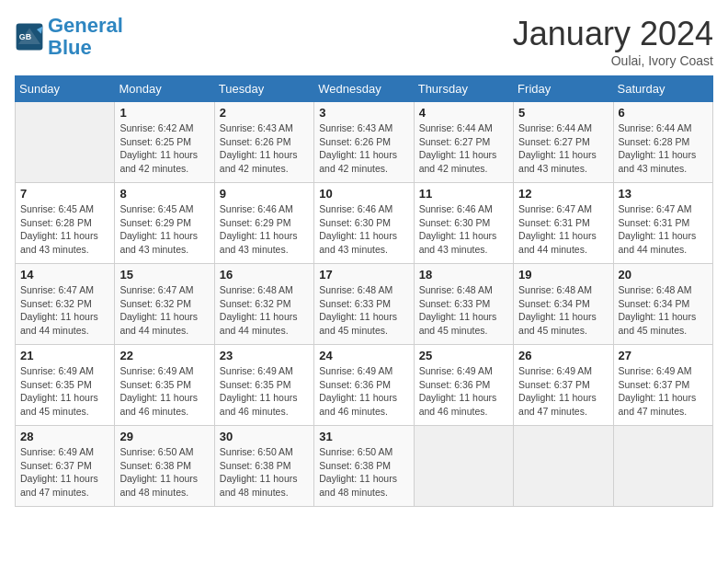 Image resolution: width=728 pixels, height=563 pixels. Describe the element at coordinates (364, 193) in the screenshot. I see `day-number: 10` at that location.